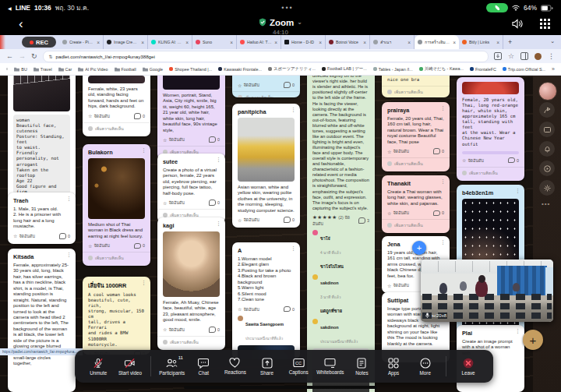  Describe the element at coordinates (483, 69) in the screenshot. I see `bookmark-frontalefc: FrontaleFC` at that location.